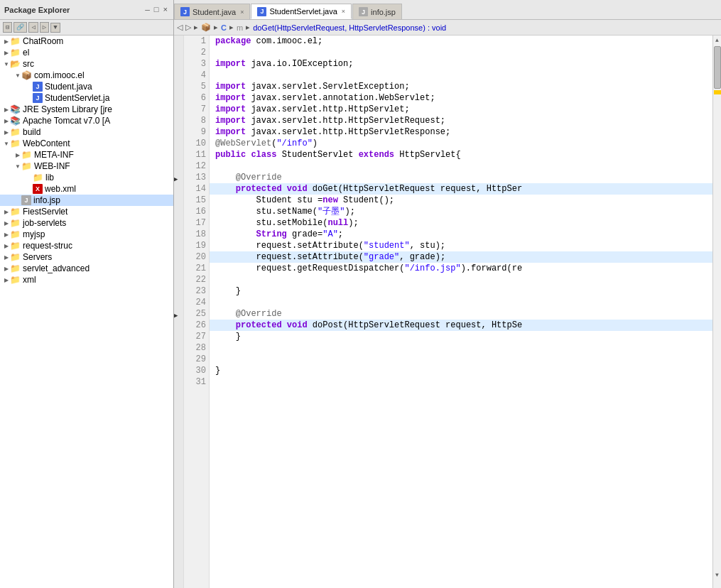  I want to click on line-number-10: 10, so click(196, 143).